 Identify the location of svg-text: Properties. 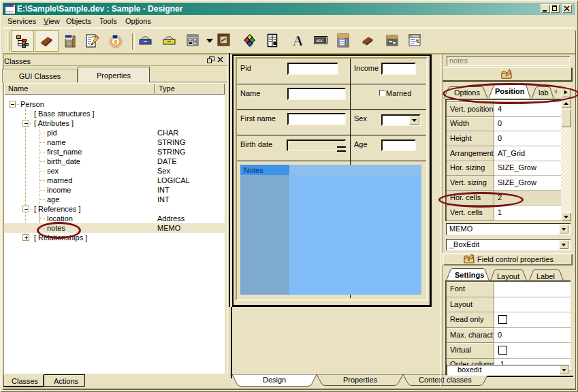
(361, 380).